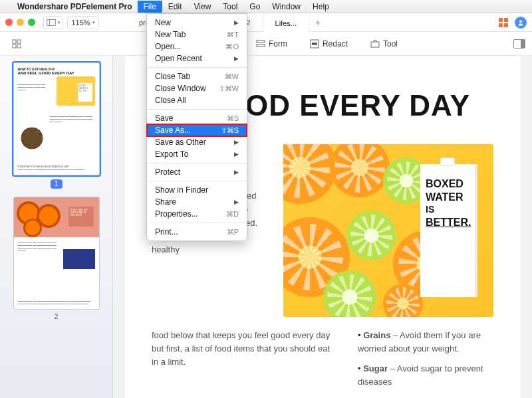 The width and height of the screenshot is (532, 398). What do you see at coordinates (197, 128) in the screenshot?
I see `file-menu-dropdown: New▶New Tab⌘TOpen...⌘OOpen Recent▶Close …` at bounding box center [197, 128].